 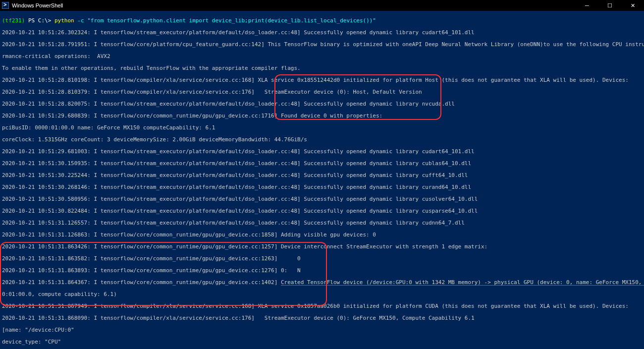 I want to click on device-output: [name: "/device:CPU:0", so click(x=322, y=330).